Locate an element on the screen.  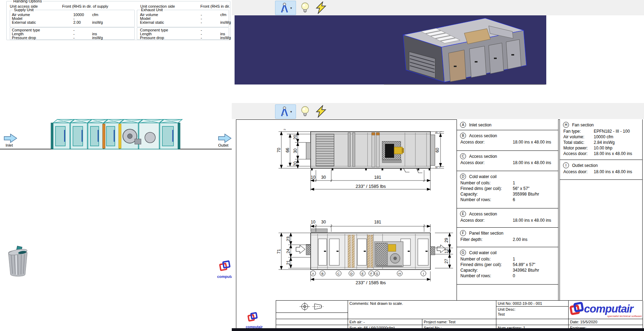
inlet-arrow-icon is located at coordinates (11, 138).